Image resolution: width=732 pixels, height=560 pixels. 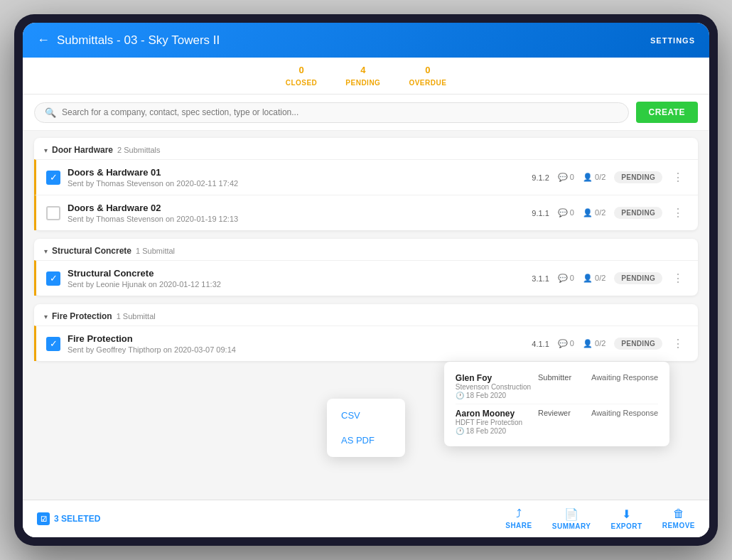 What do you see at coordinates (571, 515) in the screenshot?
I see `summary-icon: 📄` at bounding box center [571, 515].